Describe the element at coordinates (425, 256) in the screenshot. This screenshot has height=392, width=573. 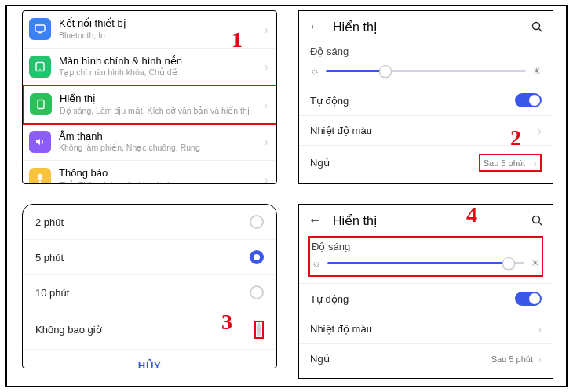
I see `brightness-highlight: Độ sáng ☼ ☀` at that location.